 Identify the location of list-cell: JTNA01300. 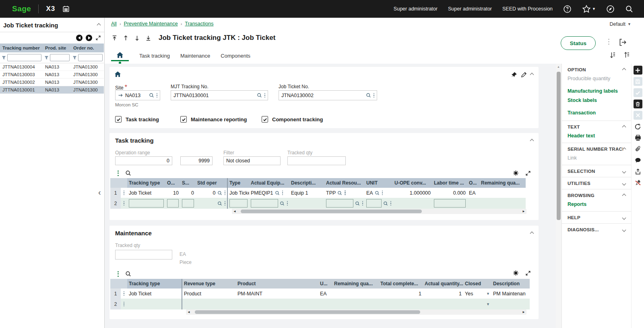
(87, 82).